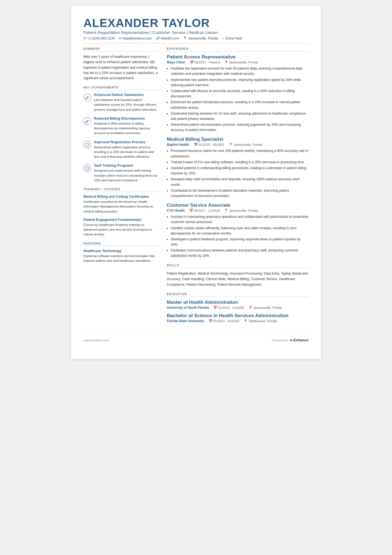 The width and height of the screenshot is (392, 555). Describe the element at coordinates (158, 38) in the screenshot. I see `link-icon: 🔗` at that location.